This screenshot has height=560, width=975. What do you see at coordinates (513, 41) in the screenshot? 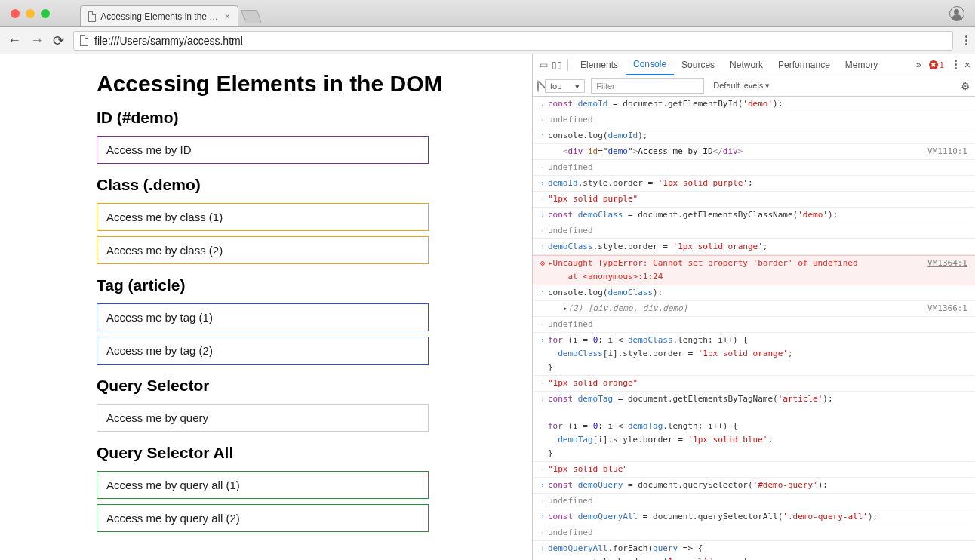
I see `address-bar: file:///Users/sammy/access.html` at bounding box center [513, 41].